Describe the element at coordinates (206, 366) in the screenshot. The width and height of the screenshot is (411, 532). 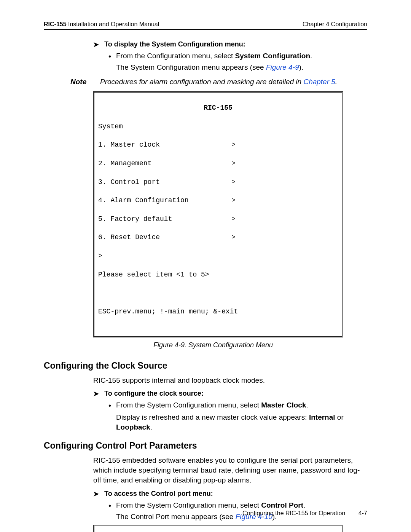
I see `section-heading-clock: Configuring the Clock Source` at that location.